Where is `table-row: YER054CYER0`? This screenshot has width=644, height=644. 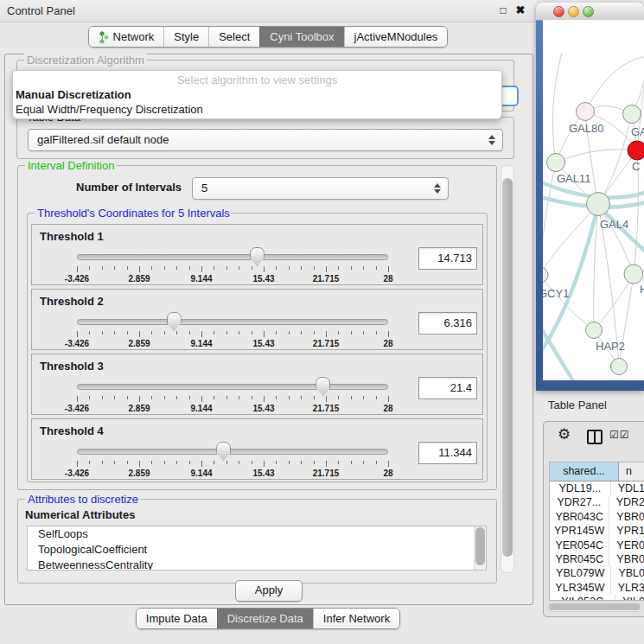
table-row: YER054CYER0 is located at coordinates (596, 545).